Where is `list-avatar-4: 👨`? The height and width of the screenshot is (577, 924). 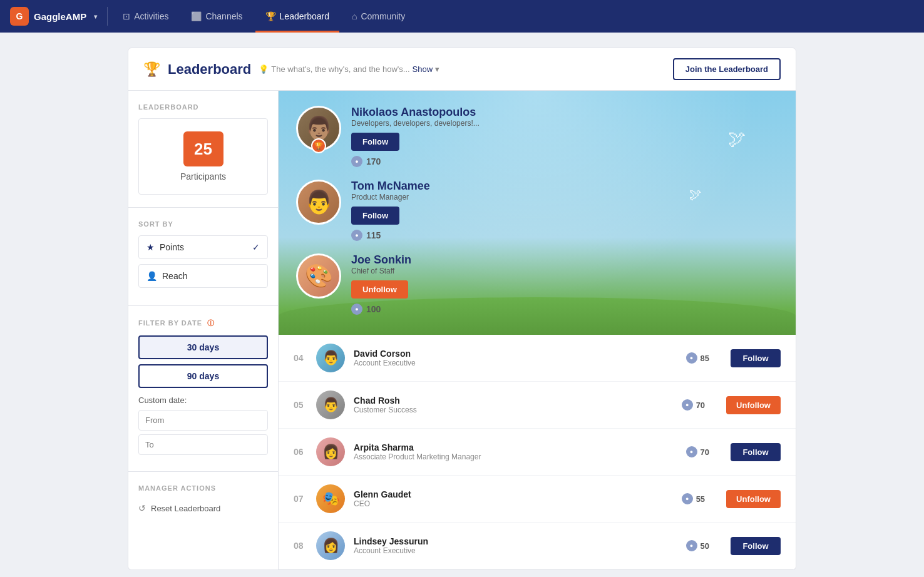 list-avatar-4: 👨 is located at coordinates (331, 358).